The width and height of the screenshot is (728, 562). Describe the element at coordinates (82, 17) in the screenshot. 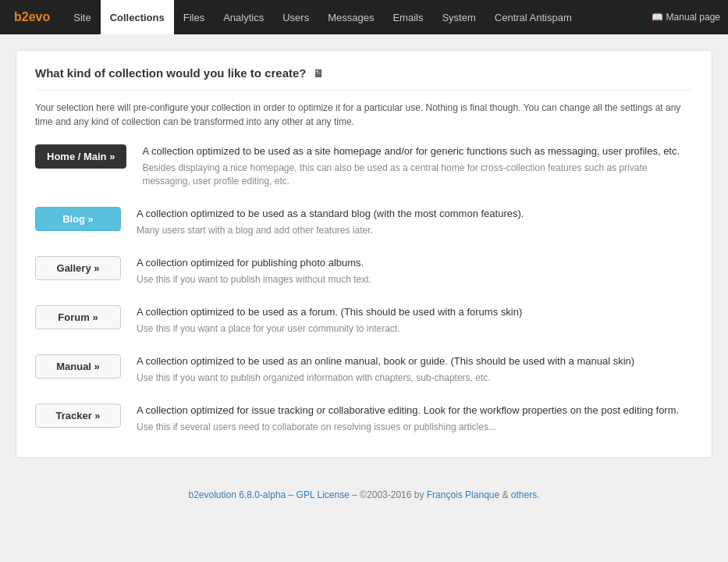

I see `nav-site: Site` at that location.